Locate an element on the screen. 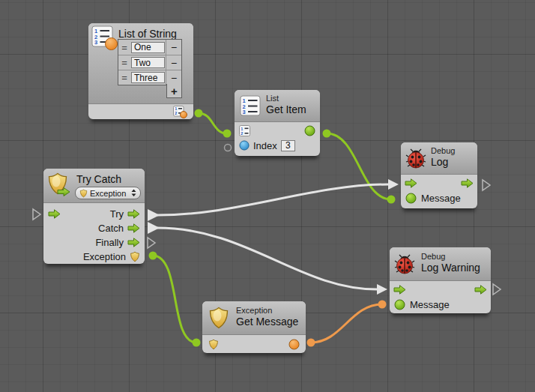 This screenshot has height=392, width=535. unconnected-output-marker-finally is located at coordinates (151, 243).